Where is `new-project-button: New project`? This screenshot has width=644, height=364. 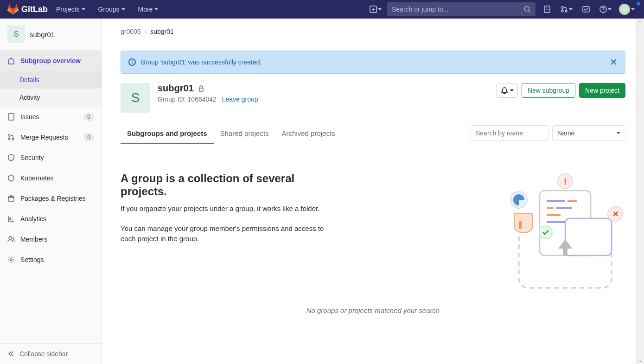 new-project-button: New project is located at coordinates (602, 90).